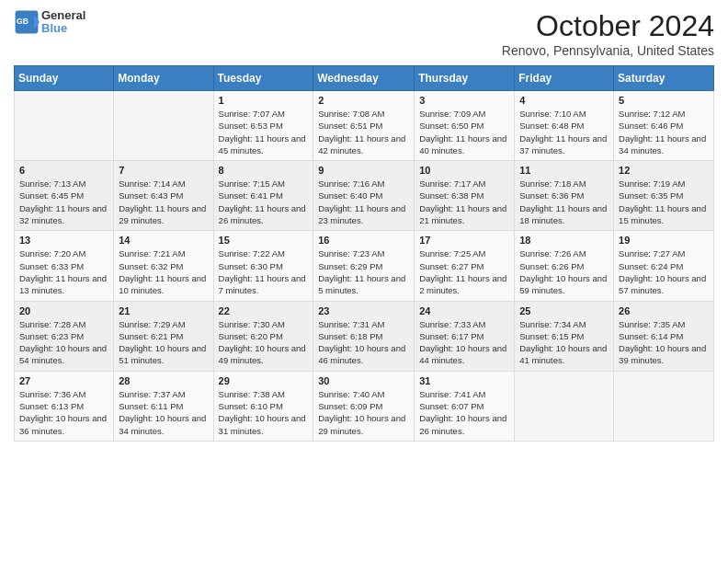 The width and height of the screenshot is (728, 563). Describe the element at coordinates (64, 272) in the screenshot. I see `day-info: Sunrise: 7:20 AMSunset: 6:33 PMDaylight:…` at that location.